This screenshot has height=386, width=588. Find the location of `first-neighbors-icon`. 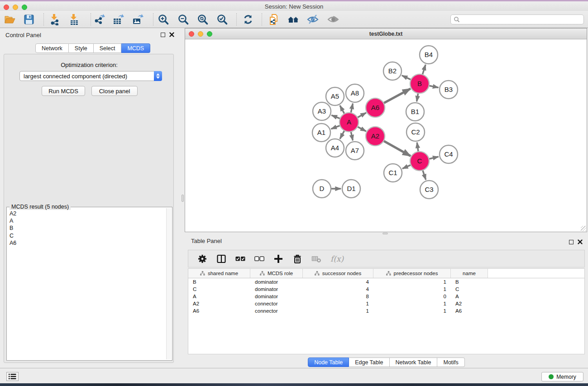

first-neighbors-icon is located at coordinates (293, 19).